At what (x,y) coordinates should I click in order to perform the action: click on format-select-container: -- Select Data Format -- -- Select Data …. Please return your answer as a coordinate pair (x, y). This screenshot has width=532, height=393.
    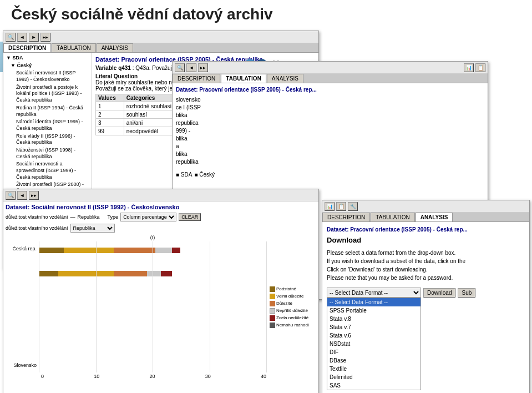
    Looking at the image, I should click on (374, 293).